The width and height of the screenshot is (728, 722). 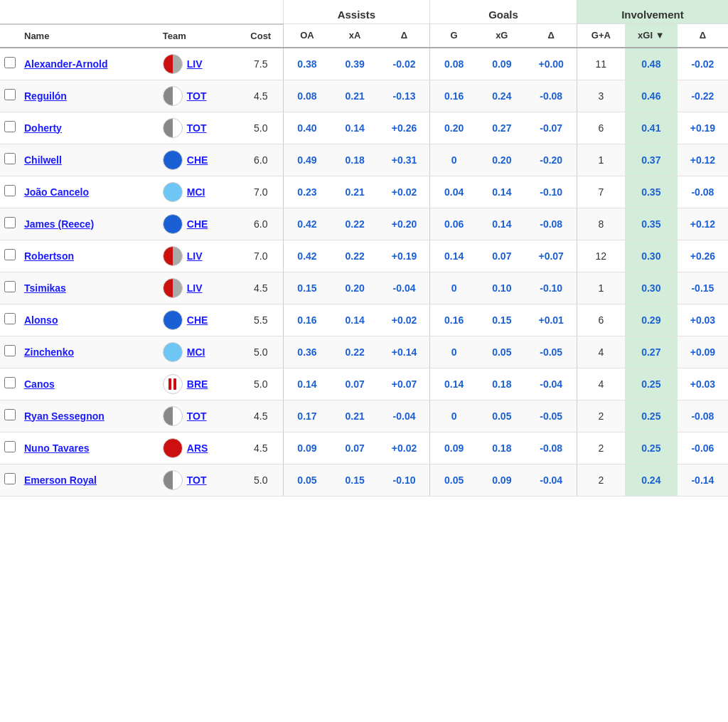 What do you see at coordinates (59, 224) in the screenshot?
I see `player-name-link: James (Reece)` at bounding box center [59, 224].